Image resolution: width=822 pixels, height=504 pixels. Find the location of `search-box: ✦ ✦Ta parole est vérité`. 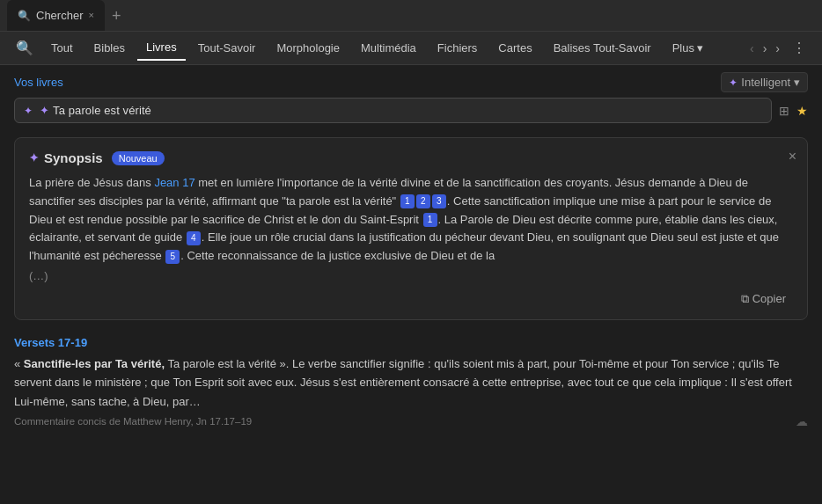

search-box: ✦ ✦Ta parole est vérité is located at coordinates (393, 111).